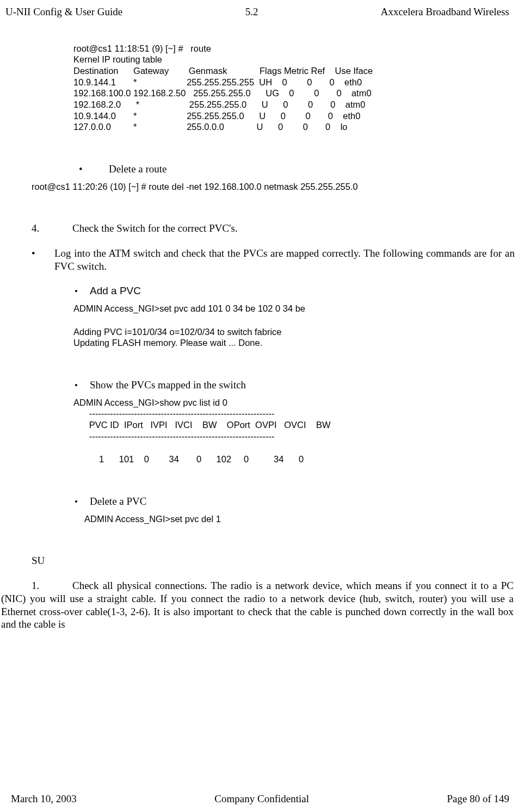 The width and height of the screenshot is (531, 812). I want to click on delete-route-command: root@cs1 11:20:26 (10) [~] # route del -…, so click(273, 187).